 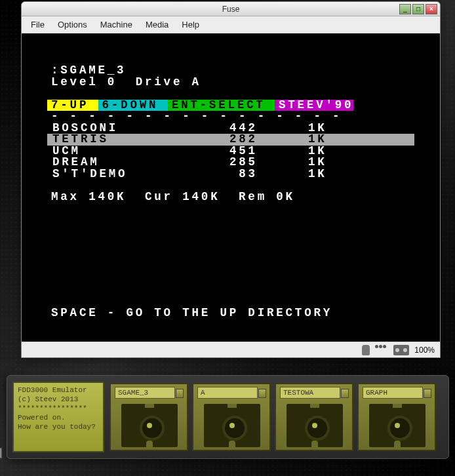 I want to click on statusbar: 100%, so click(x=231, y=349).